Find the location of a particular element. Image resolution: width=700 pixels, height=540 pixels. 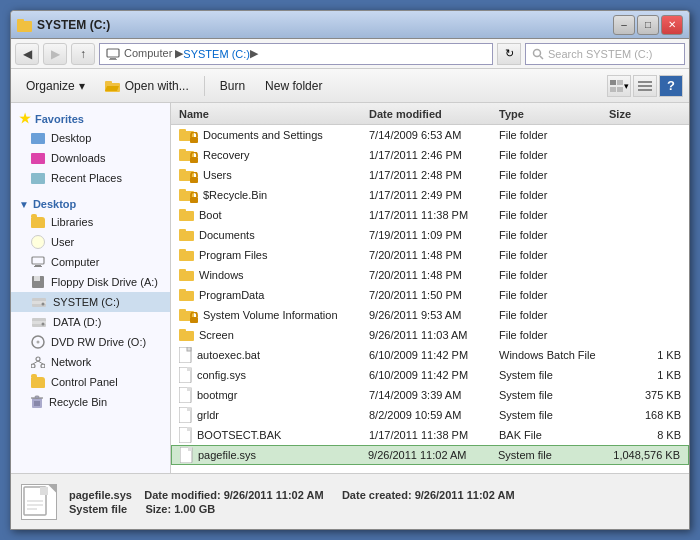

table-row: pagefile.sys9/26/2011 11:02 AMSystem fil… is located at coordinates (430, 455).